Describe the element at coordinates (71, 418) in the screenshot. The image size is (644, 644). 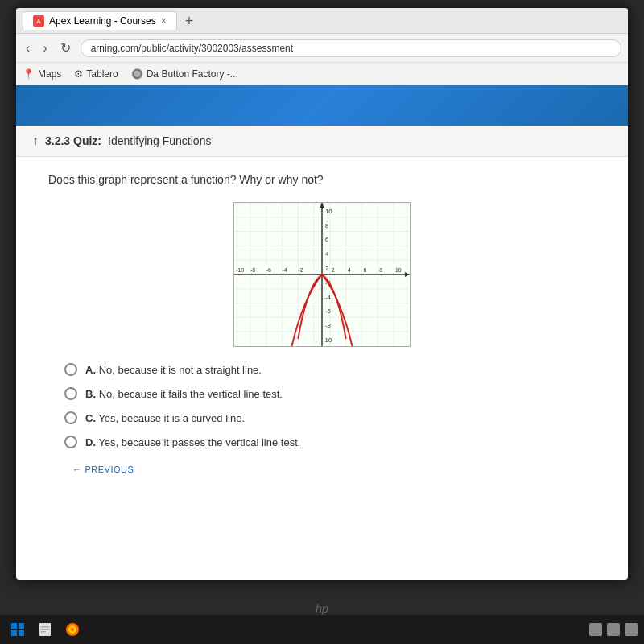
I see `radio-c` at that location.